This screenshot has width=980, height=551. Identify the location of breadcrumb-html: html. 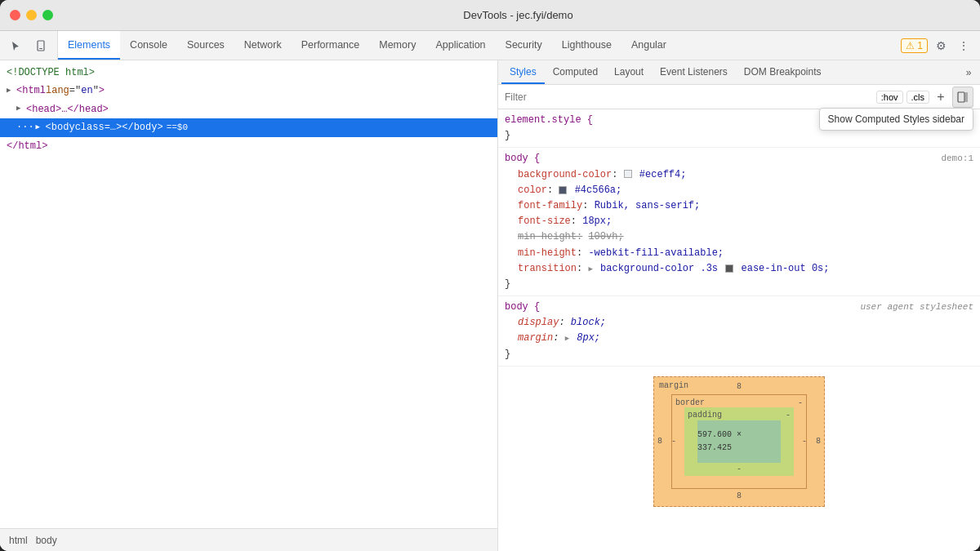
(18, 540).